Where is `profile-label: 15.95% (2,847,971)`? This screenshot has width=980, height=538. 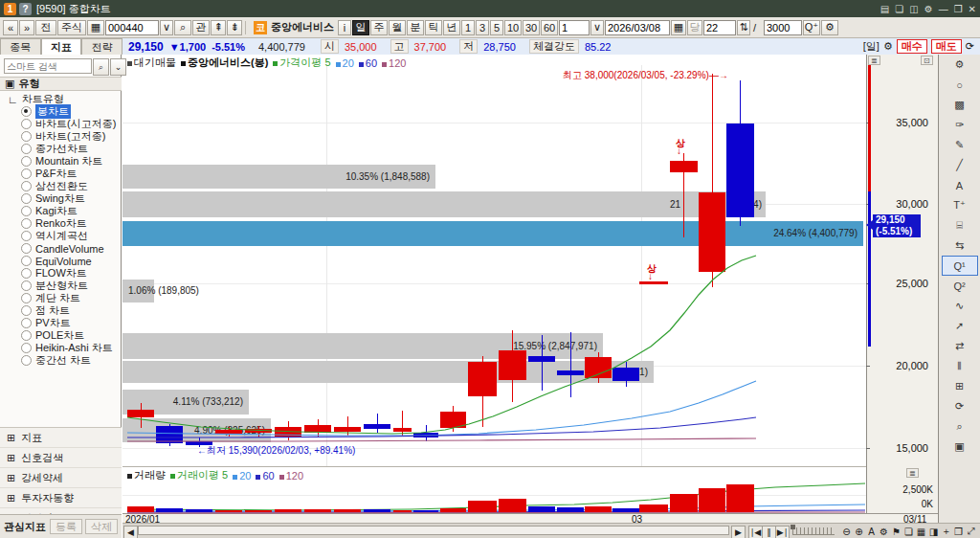
profile-label: 15.95% (2,847,971) is located at coordinates (360, 347).